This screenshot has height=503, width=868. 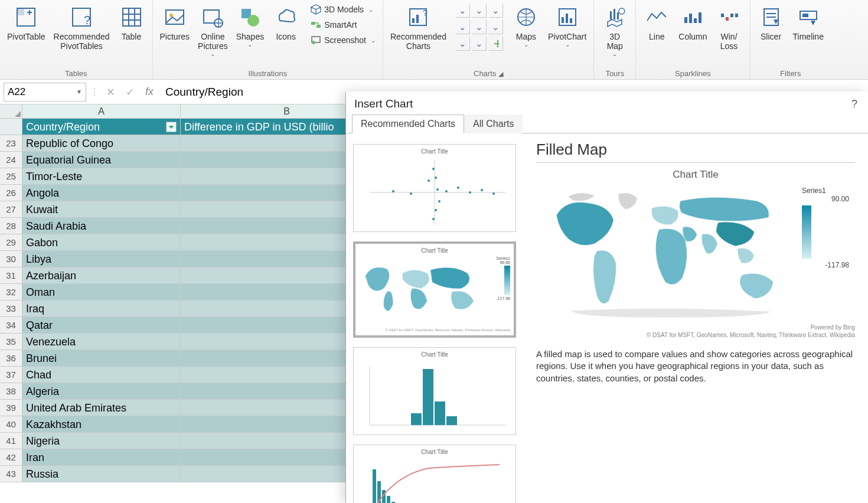 I want to click on pictures-icon, so click(x=175, y=17).